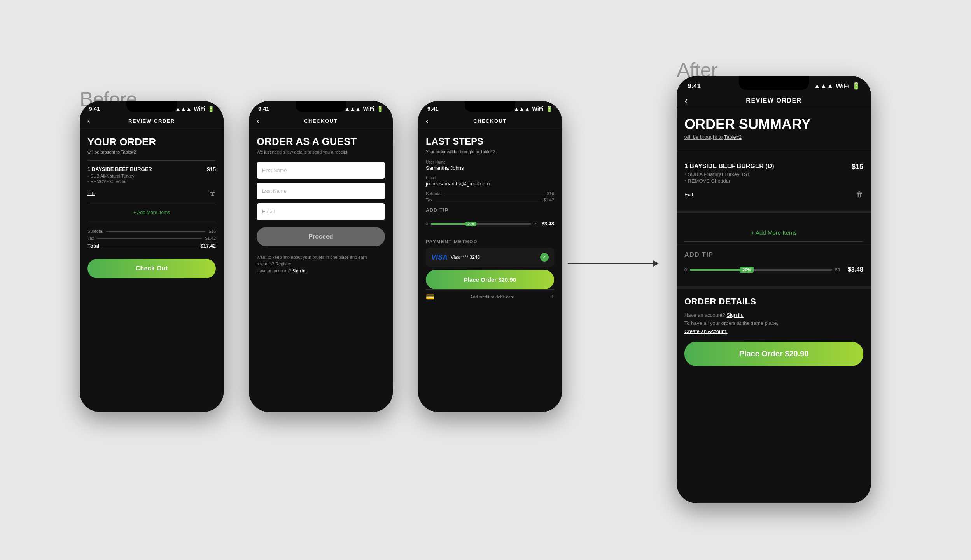 The height and width of the screenshot is (560, 971). I want to click on back-button-3: ‹, so click(427, 121).